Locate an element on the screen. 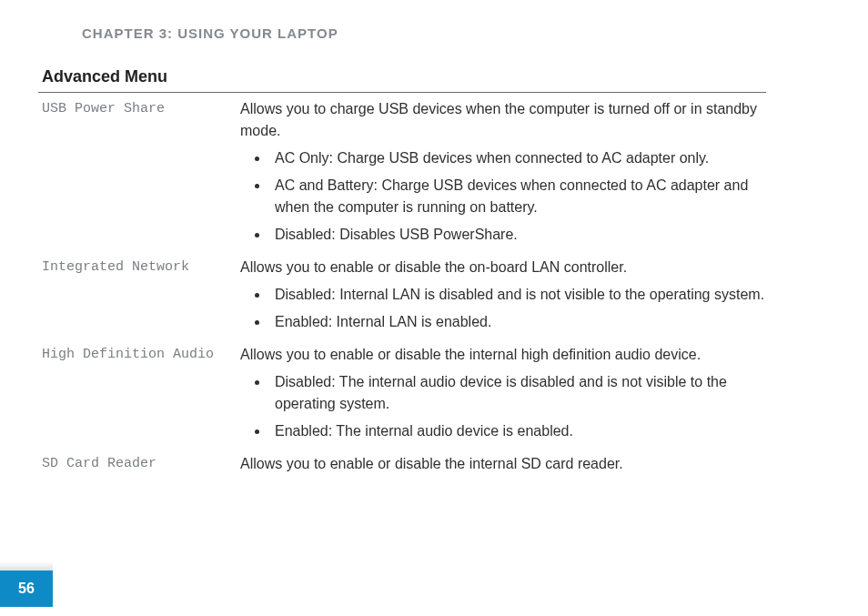 The image size is (868, 616). setting-name: SD Card Reader is located at coordinates (139, 464).